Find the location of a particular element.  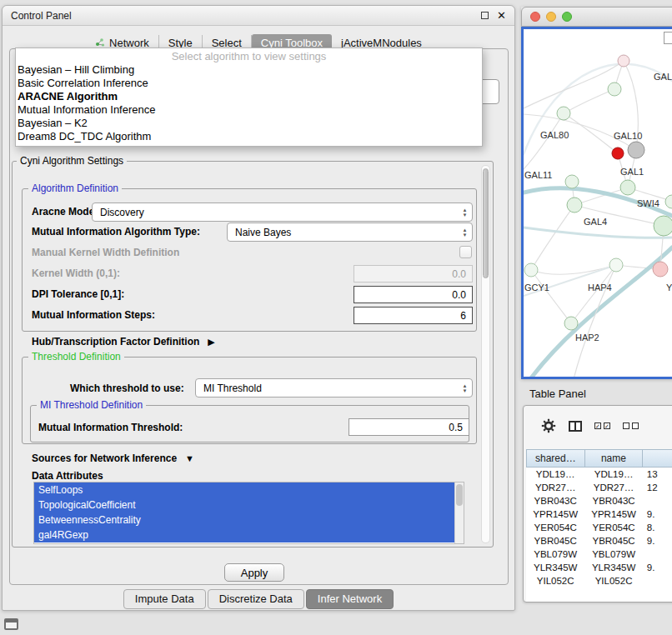

empty-box-glyph is located at coordinates (635, 426).